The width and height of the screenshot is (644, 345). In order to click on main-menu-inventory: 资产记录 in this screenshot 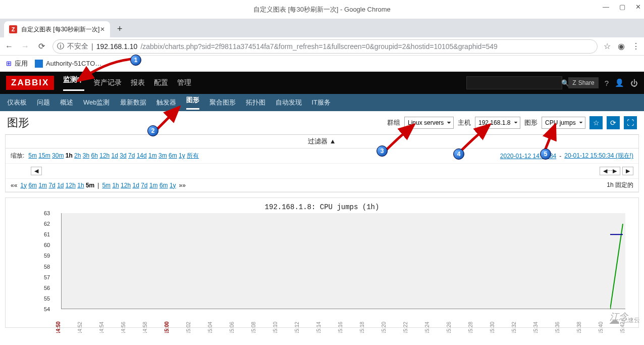, I will do `click(108, 83)`.